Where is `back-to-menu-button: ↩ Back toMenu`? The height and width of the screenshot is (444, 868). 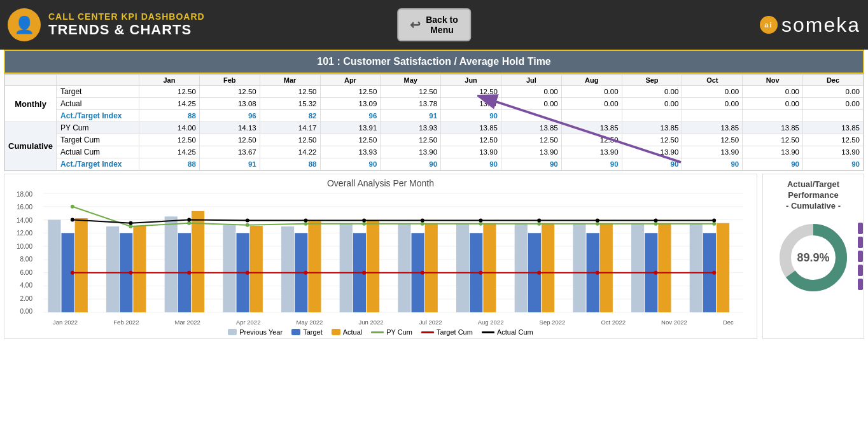
back-to-menu-button: ↩ Back toMenu is located at coordinates (434, 25).